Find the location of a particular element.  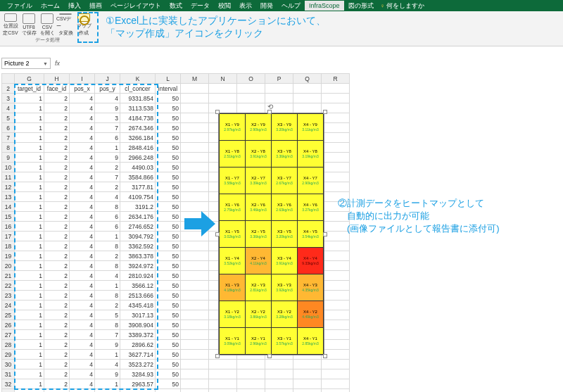

cell: 9331.854 is located at coordinates (138, 99).